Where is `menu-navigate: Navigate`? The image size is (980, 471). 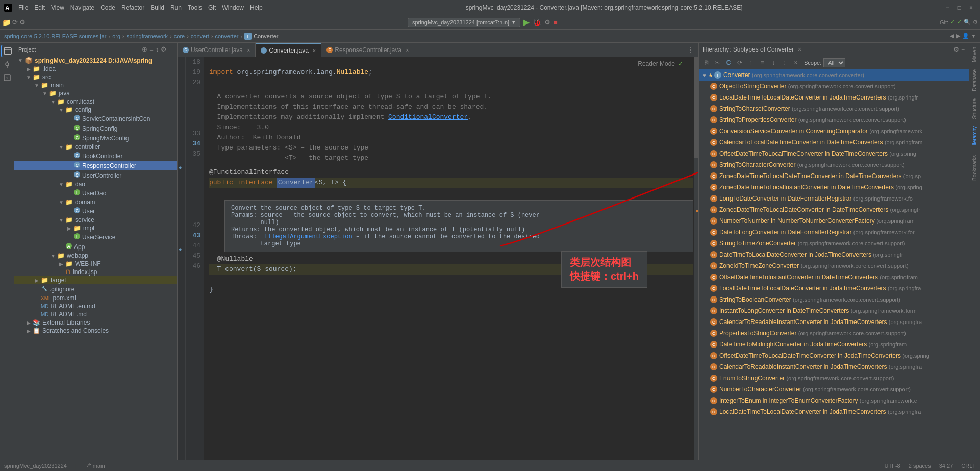 menu-navigate: Navigate is located at coordinates (83, 8).